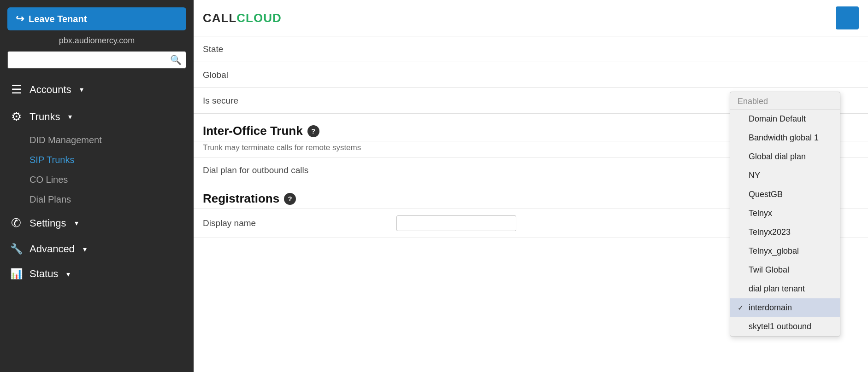 This screenshot has width=868, height=372. What do you see at coordinates (777, 119) in the screenshot?
I see `dropdown-item-domain-default-label: Domain Default` at bounding box center [777, 119].